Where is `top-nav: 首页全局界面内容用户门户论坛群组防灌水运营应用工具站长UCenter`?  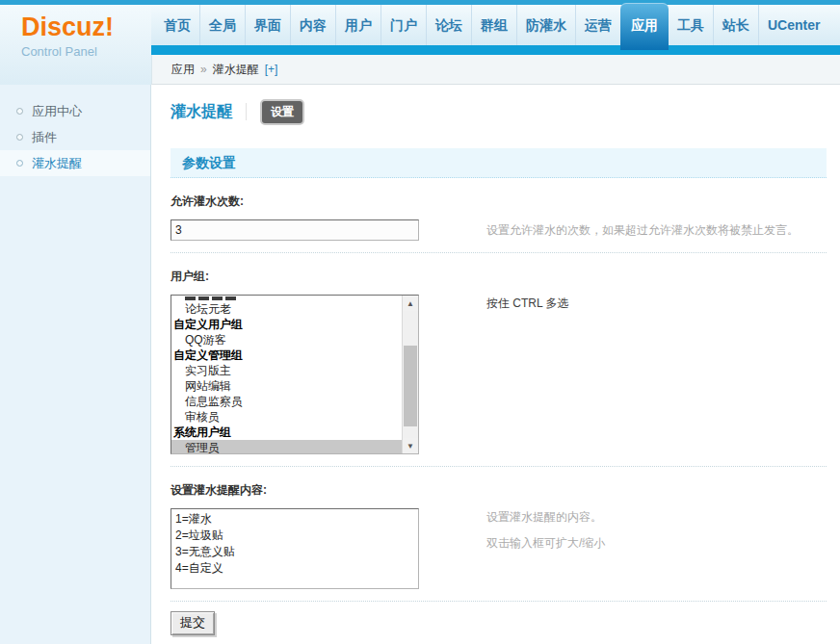
top-nav: 首页全局界面内容用户门户论坛群组防灌水运营应用工具站长UCenter is located at coordinates (495, 25).